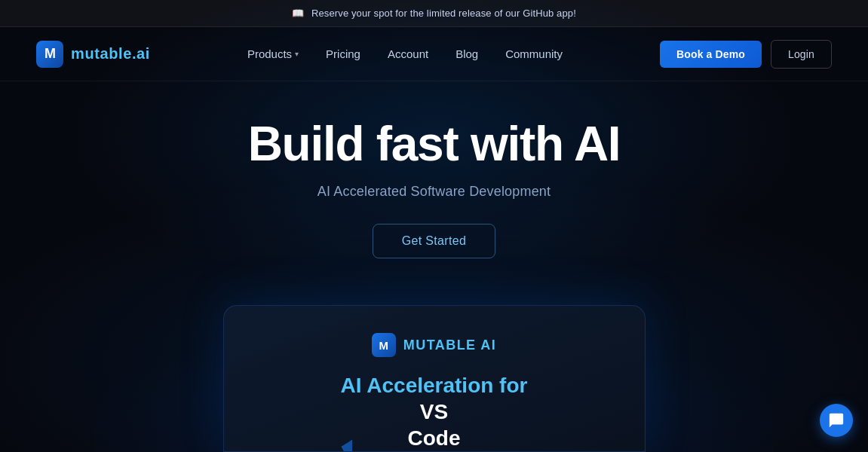 This screenshot has width=868, height=452. I want to click on nav-item-community: Community, so click(534, 54).